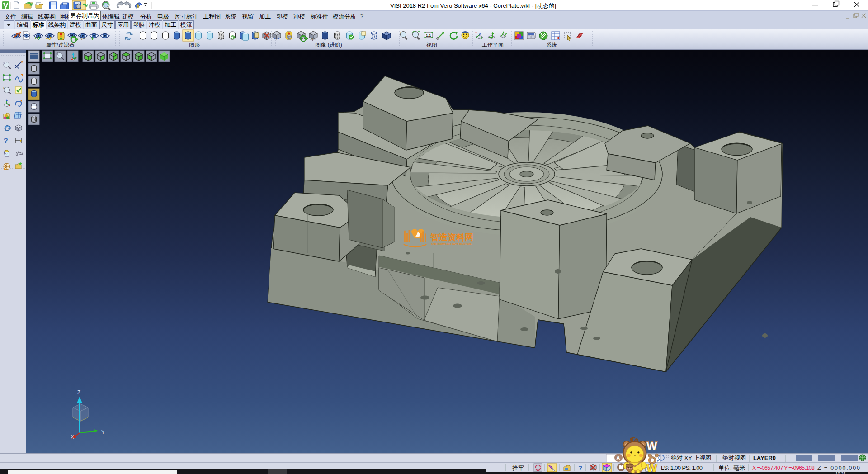  I want to click on svg-text: LAYER0, so click(764, 458).